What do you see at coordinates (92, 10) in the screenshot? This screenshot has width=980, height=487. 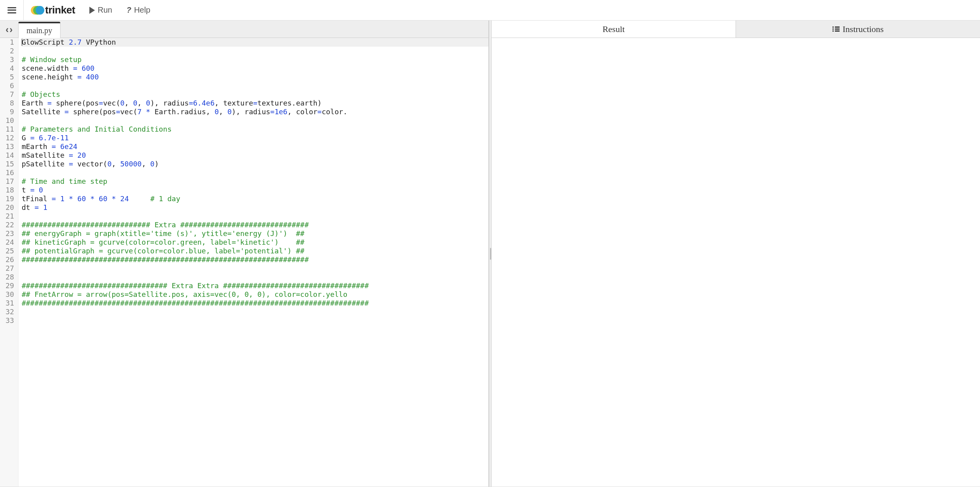 I see `play-icon` at bounding box center [92, 10].